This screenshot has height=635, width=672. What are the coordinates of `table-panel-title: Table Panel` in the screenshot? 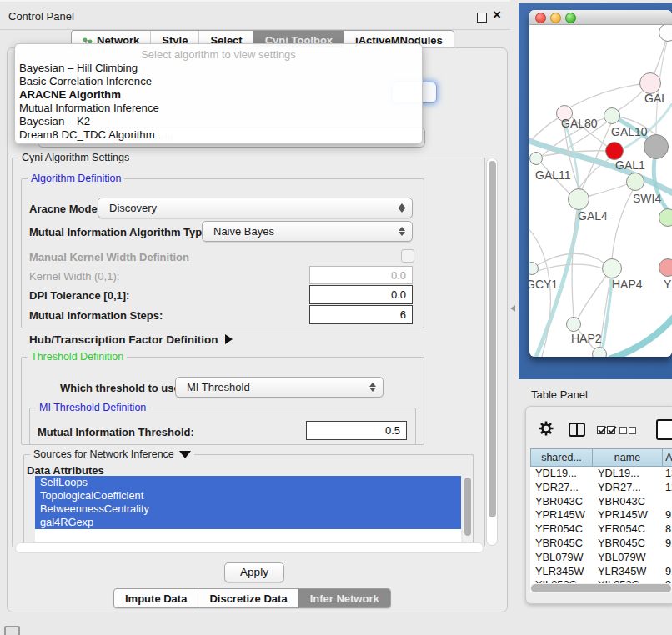 It's located at (559, 395).